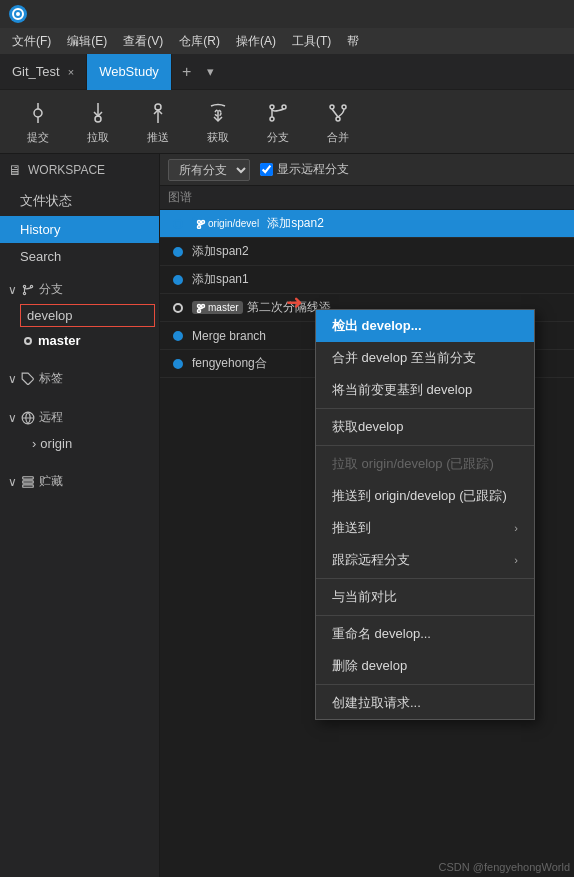 The width and height of the screenshot is (574, 877). Describe the element at coordinates (129, 72) in the screenshot. I see `tab-webstudy-label: WebStudy` at that location.